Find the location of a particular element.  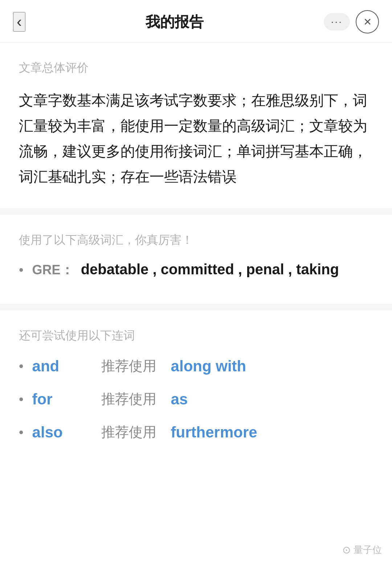

conj-original-2: for is located at coordinates (60, 399).